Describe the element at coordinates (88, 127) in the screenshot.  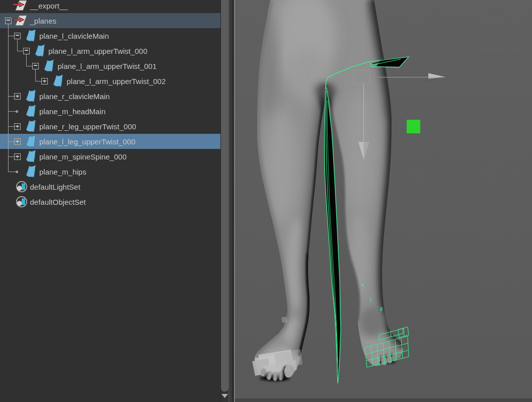
I see `svg-text: plane_r_leg_upperTwist_000` at that location.